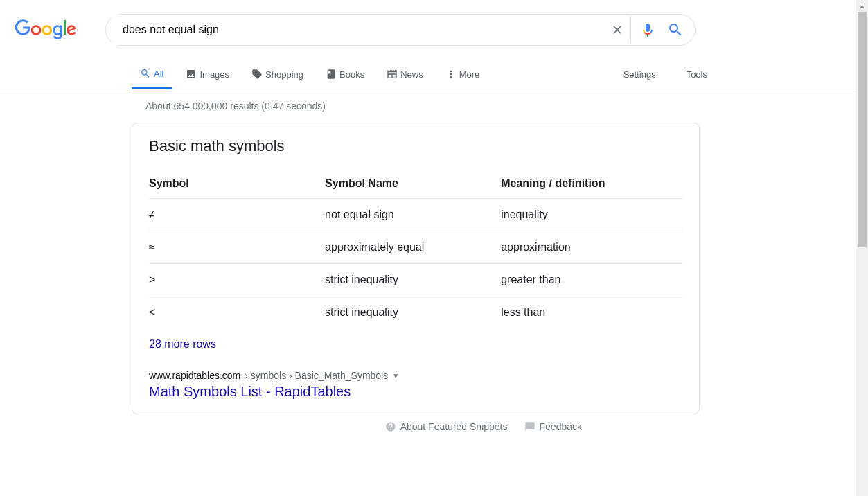 The height and width of the screenshot is (496, 868). I want to click on tab-label: All, so click(159, 73).